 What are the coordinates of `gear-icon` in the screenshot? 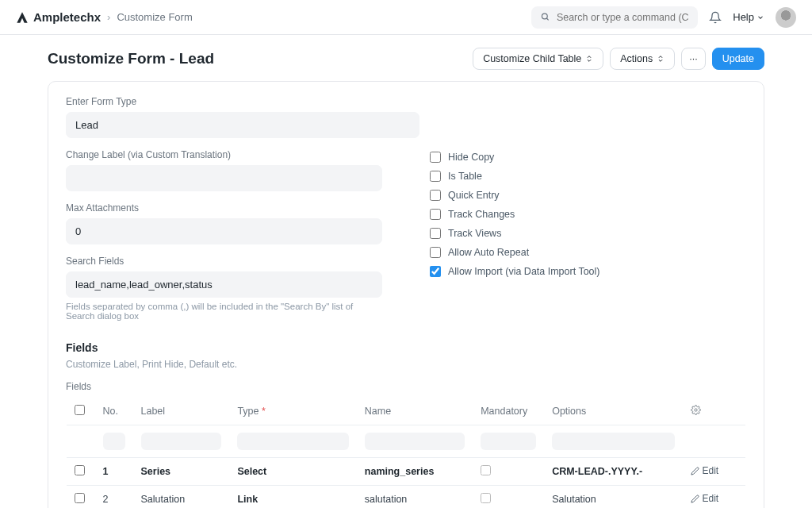 It's located at (696, 410).